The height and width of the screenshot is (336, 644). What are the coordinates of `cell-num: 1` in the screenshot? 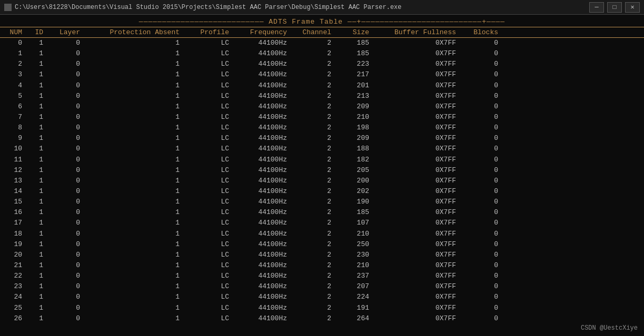 It's located at (14, 54).